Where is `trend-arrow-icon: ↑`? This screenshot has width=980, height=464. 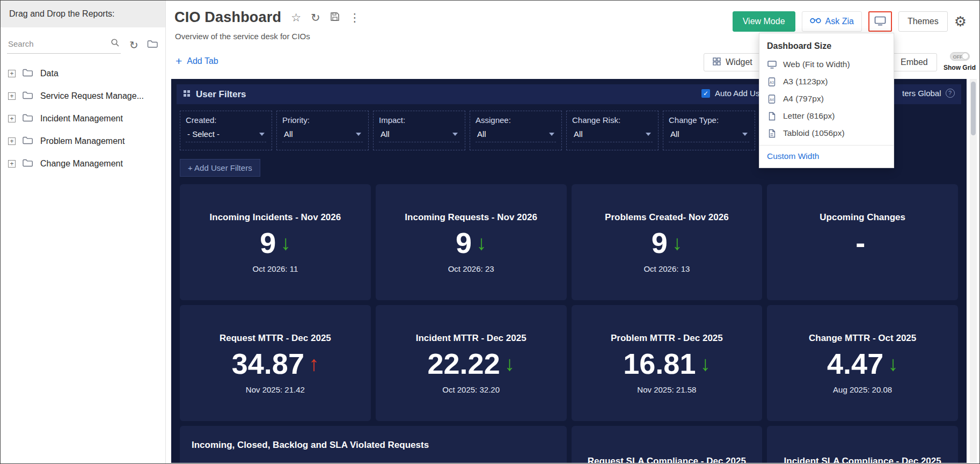 trend-arrow-icon: ↑ is located at coordinates (313, 364).